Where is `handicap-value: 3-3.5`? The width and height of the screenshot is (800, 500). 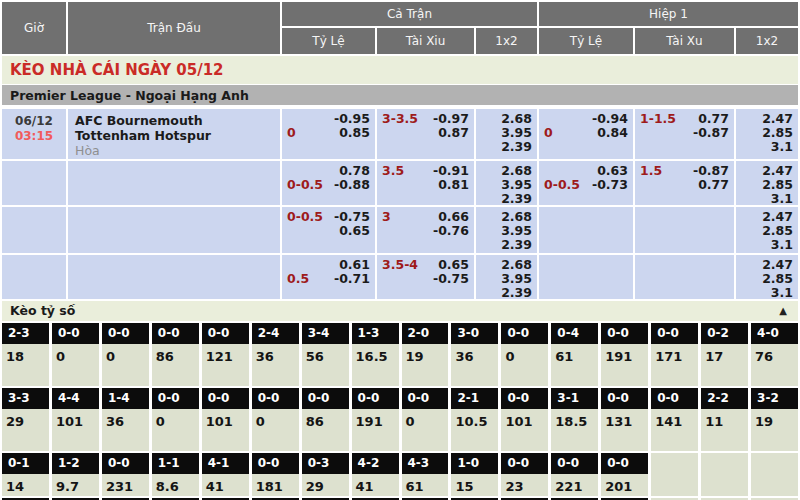
handicap-value: 3-3.5 is located at coordinates (400, 119).